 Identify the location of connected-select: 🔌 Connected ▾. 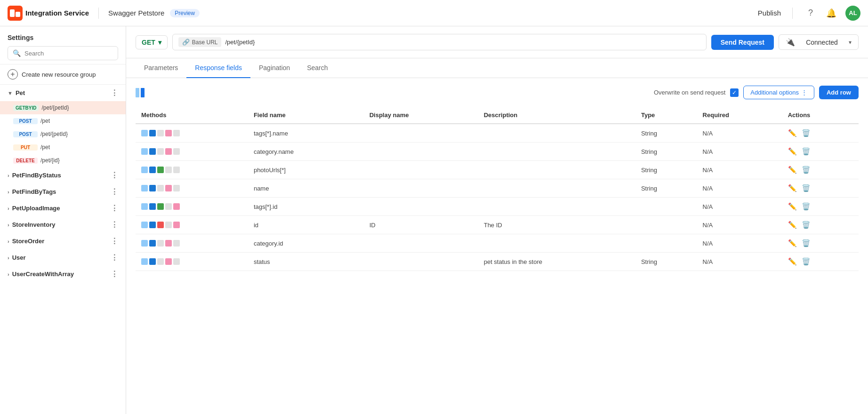
(819, 42).